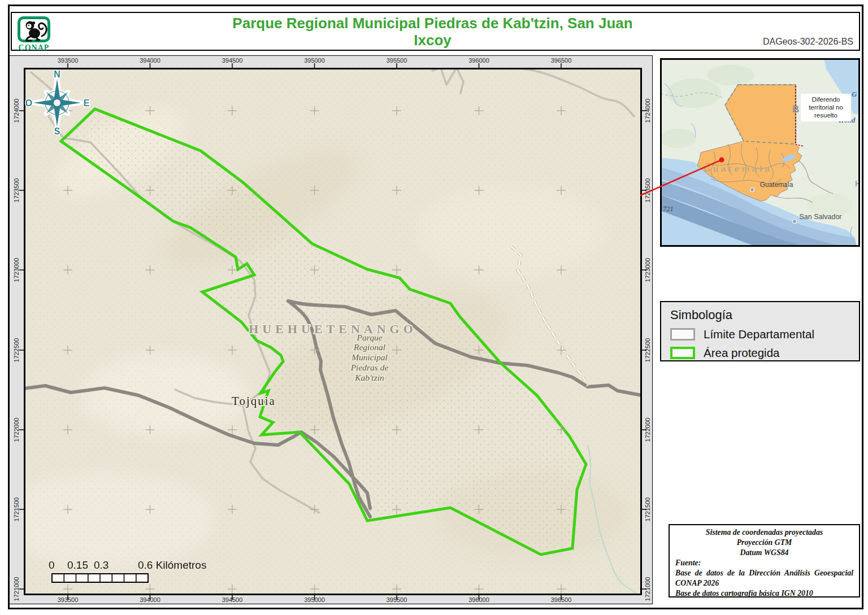  Describe the element at coordinates (16, 350) in the screenshot. I see `grid-label-northing-left: 1722500` at that location.